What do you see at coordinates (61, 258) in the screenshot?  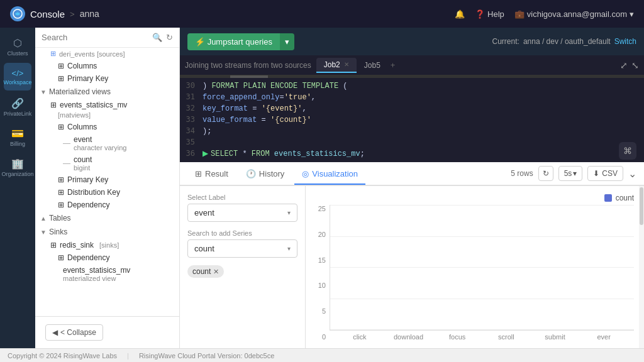 I see `expand-icon-sdep: ⊞` at bounding box center [61, 258].